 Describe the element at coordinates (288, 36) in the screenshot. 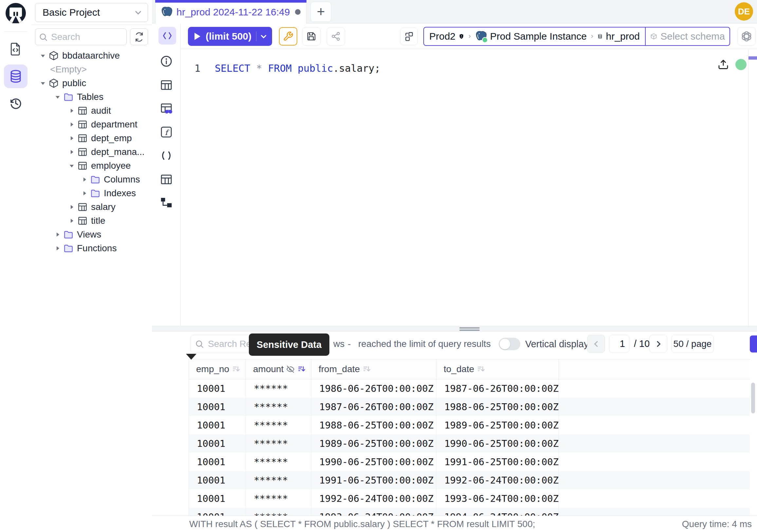

I see `format-sql-button` at that location.